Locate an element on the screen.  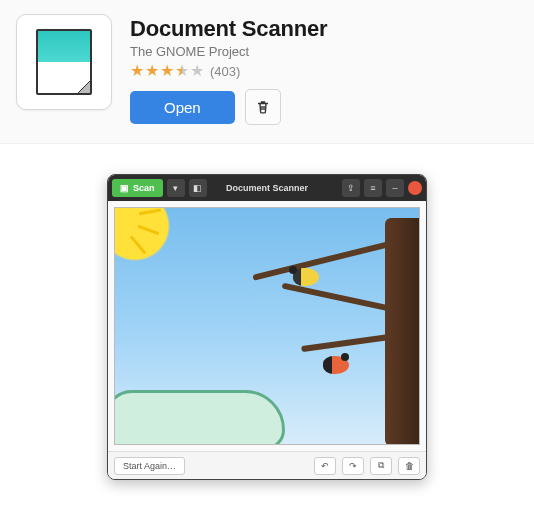
preview-titlebar: ▣ Scan ▾ ◧ Document Scanner ⇪ ≡ – is located at coordinates (267, 188).